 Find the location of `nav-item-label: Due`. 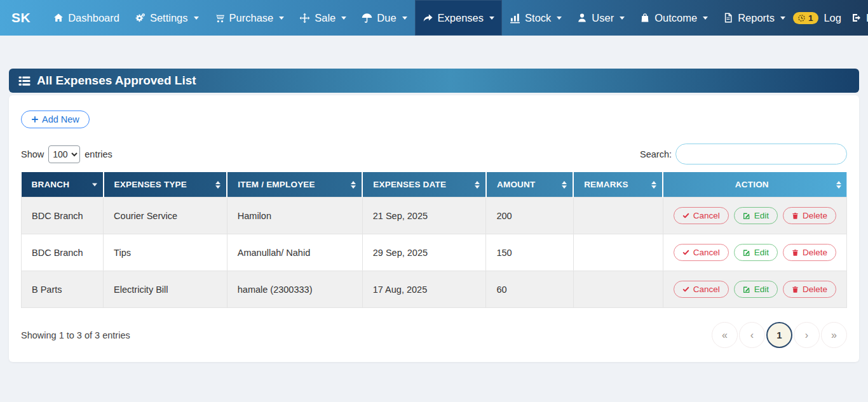

nav-item-label: Due is located at coordinates (386, 18).